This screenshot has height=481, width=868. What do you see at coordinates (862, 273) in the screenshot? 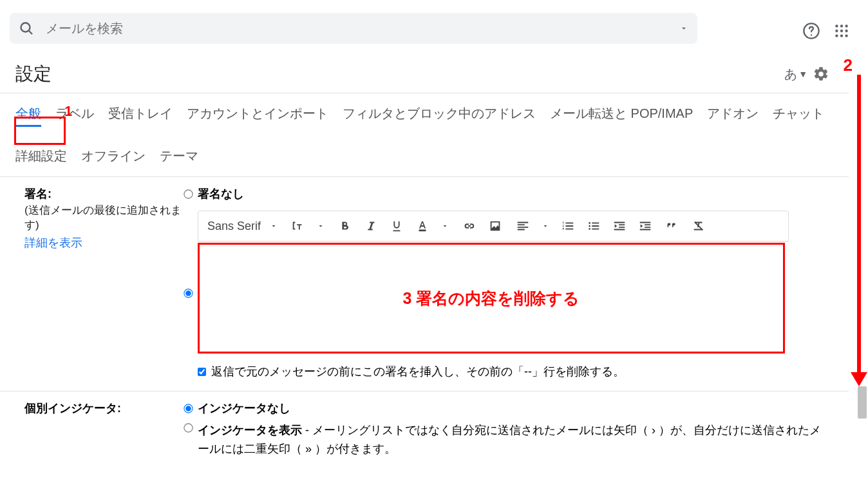
I see `scrollbar-track` at bounding box center [862, 273].